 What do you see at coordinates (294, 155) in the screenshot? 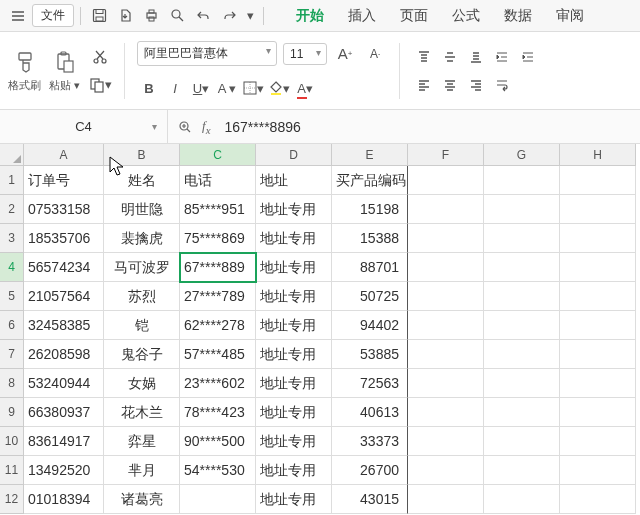
I see `column-header: D` at bounding box center [294, 155].